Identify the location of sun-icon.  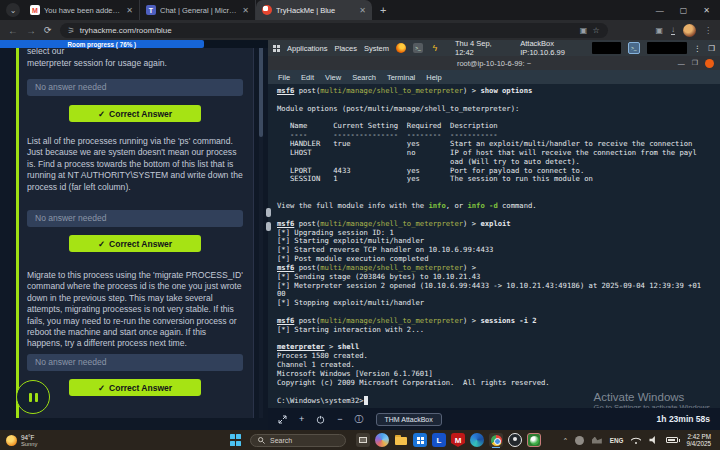
(12, 440).